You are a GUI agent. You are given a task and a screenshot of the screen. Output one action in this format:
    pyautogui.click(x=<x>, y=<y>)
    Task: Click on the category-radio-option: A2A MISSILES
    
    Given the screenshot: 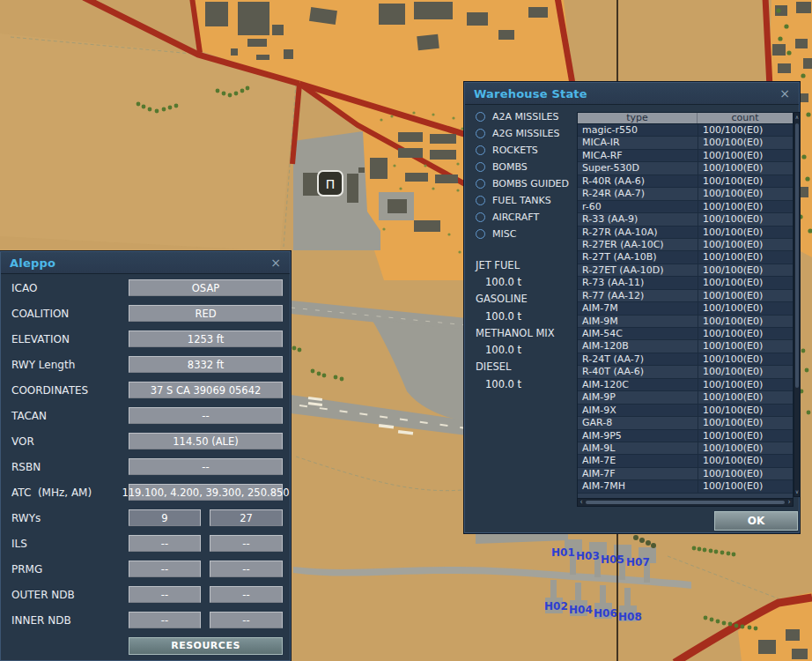 What is the action you would take?
    pyautogui.click(x=522, y=116)
    